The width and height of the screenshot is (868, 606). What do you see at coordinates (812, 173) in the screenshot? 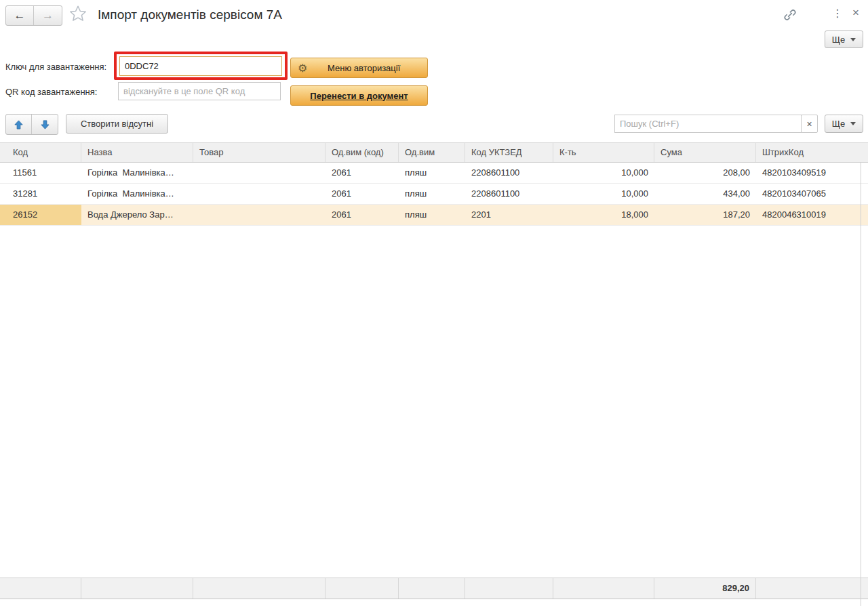
I see `table-cell: 4820103409519` at bounding box center [812, 173].